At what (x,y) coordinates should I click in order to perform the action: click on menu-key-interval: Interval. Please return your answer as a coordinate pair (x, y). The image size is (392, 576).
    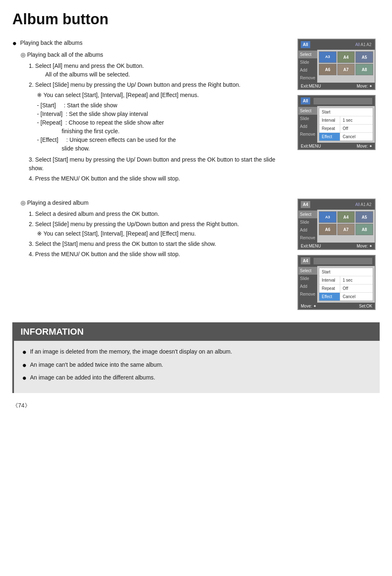
    Looking at the image, I should click on (330, 120).